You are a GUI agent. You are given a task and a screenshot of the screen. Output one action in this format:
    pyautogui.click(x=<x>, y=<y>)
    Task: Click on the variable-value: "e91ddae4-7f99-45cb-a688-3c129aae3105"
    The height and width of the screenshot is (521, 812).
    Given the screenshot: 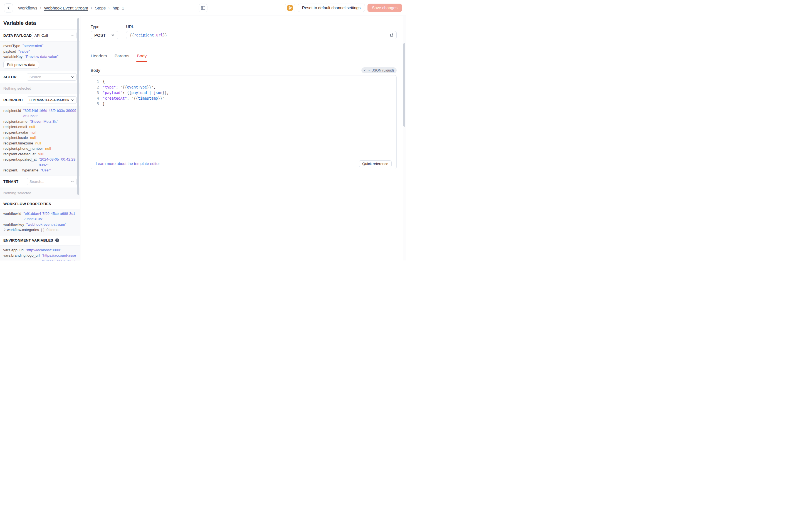 What is the action you would take?
    pyautogui.click(x=50, y=217)
    